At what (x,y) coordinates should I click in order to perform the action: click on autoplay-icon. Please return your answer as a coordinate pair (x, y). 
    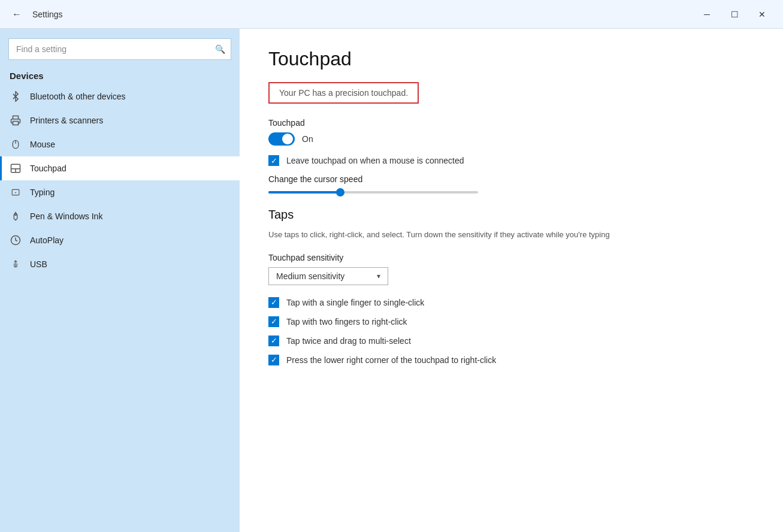
    Looking at the image, I should click on (16, 240).